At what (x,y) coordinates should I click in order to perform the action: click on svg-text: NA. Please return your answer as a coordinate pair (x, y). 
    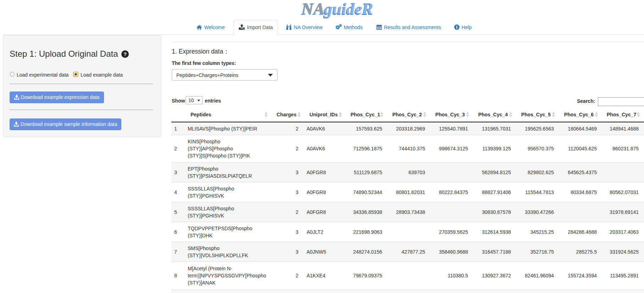
    Looking at the image, I should click on (313, 9).